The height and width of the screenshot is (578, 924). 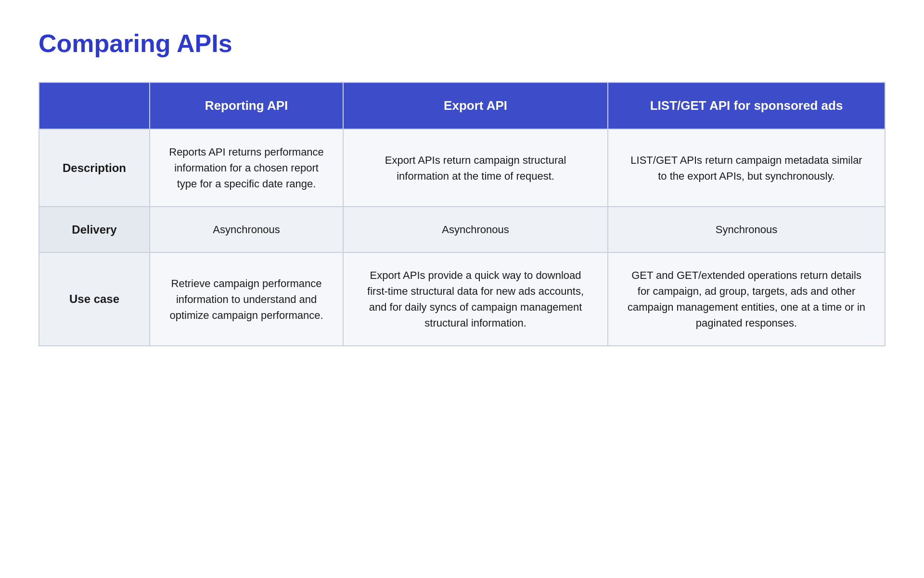 I want to click on delivery-col3: Synchronous, so click(x=746, y=229).